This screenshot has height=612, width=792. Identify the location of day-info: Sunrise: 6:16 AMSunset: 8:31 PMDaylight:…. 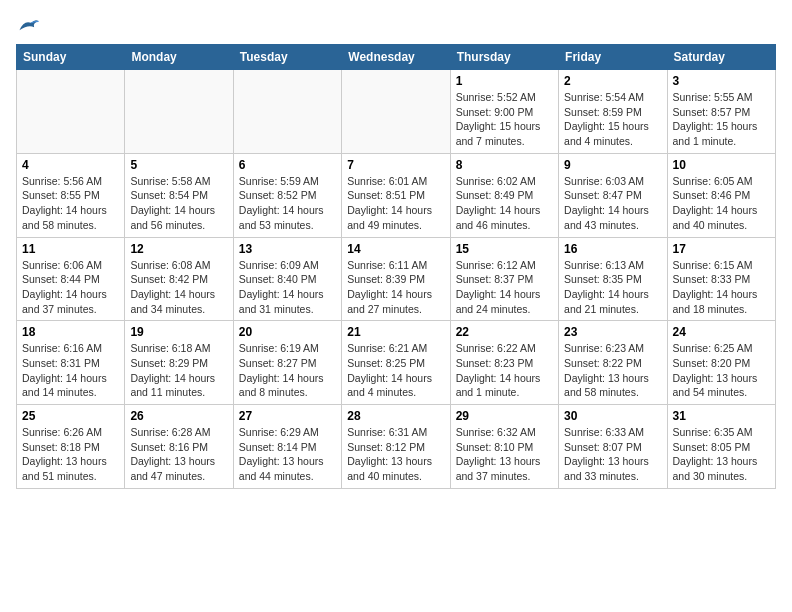
(70, 370).